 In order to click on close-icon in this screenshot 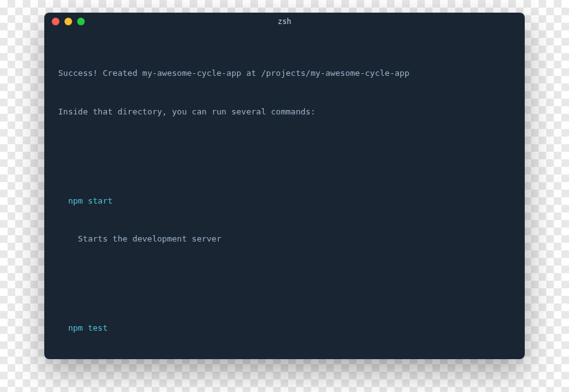, I will do `click(56, 21)`.